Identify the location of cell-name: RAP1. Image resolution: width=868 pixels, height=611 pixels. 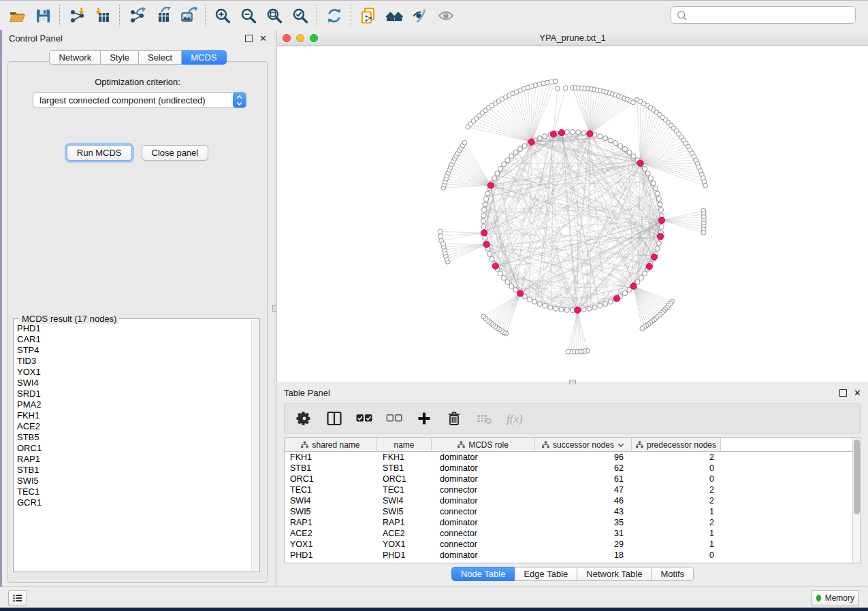
(404, 523).